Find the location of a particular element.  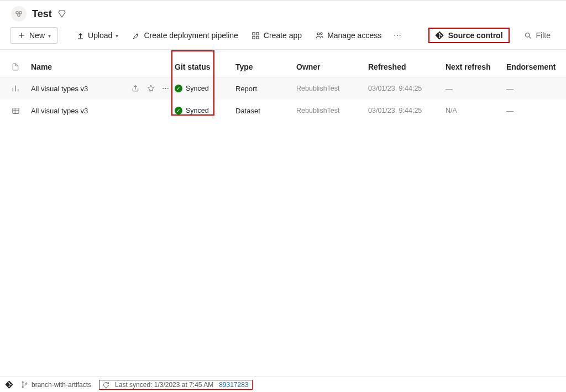

rocket-icon is located at coordinates (136, 35).